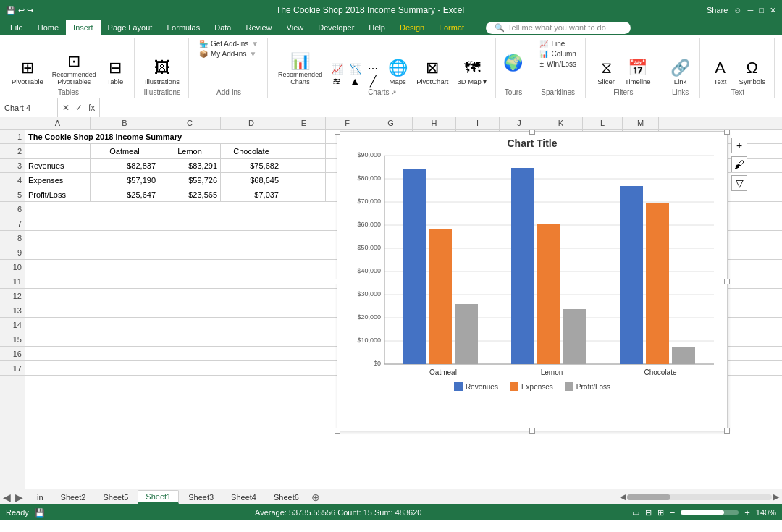 The height and width of the screenshot is (532, 782). What do you see at coordinates (727, 282) in the screenshot?
I see `chart-handle-mr` at bounding box center [727, 282].